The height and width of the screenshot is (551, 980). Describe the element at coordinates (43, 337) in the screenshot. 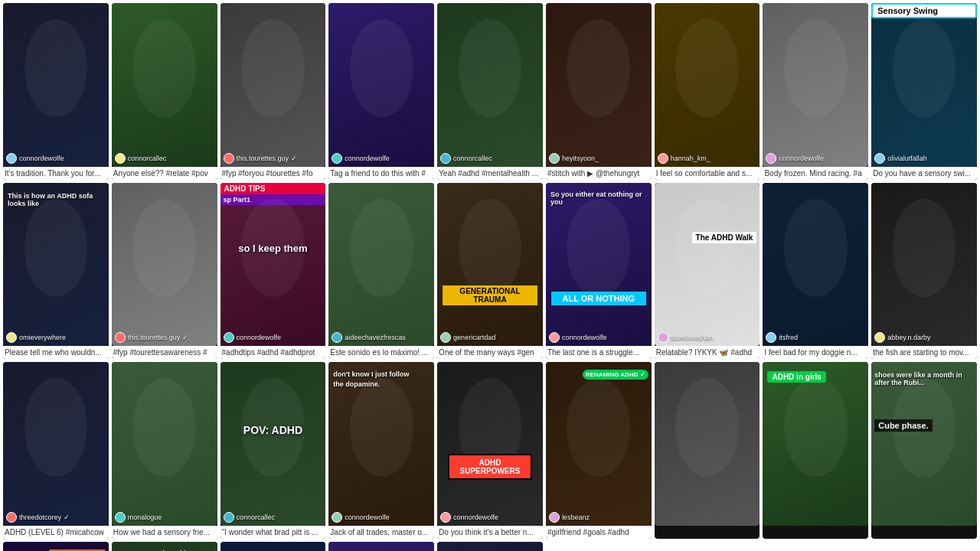

I see `username-label: omieverywhere` at that location.